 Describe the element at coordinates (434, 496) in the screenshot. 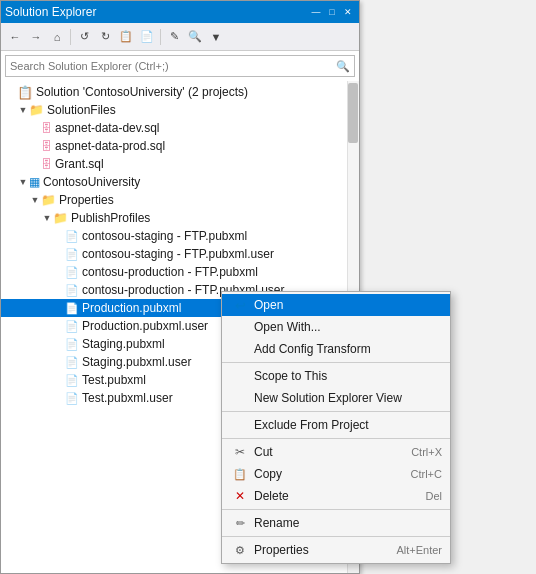

I see `ctx-item-shortcut: Del` at that location.